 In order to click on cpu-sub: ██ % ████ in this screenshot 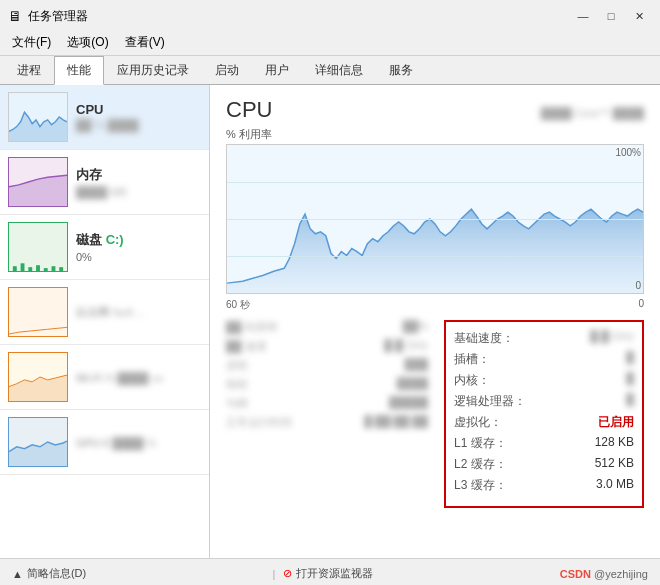, I will do `click(108, 125)`.